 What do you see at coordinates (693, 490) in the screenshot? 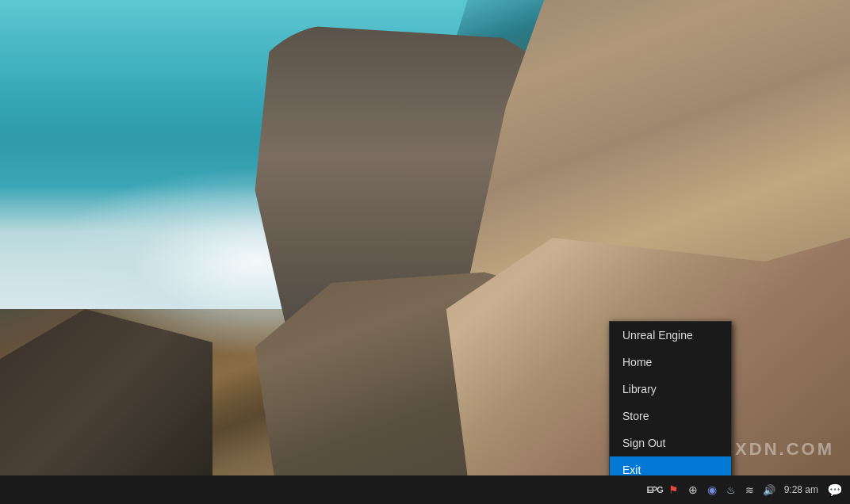
I see `network-icon: ⊕` at bounding box center [693, 490].